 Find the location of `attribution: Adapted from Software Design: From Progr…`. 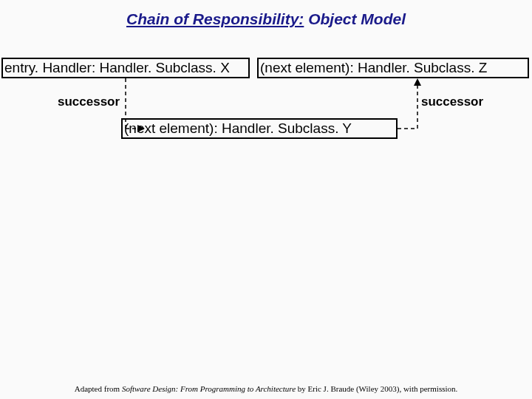

attribution: Adapted from Software Design: From Progr… is located at coordinates (266, 389).